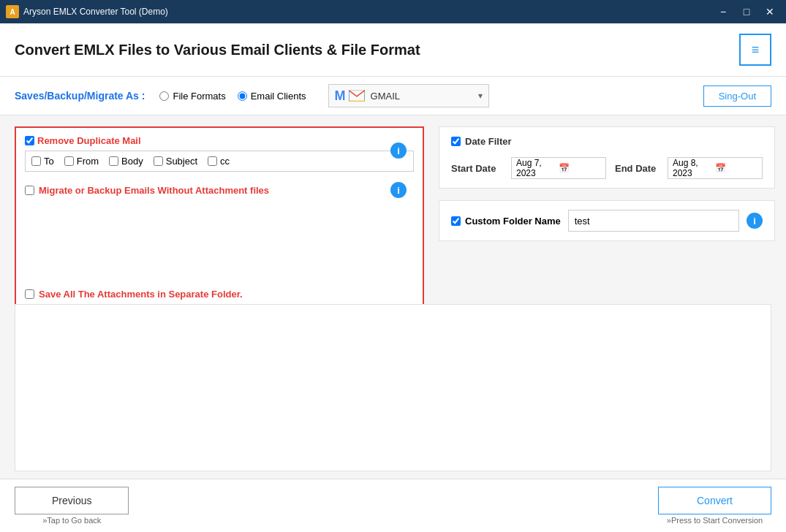 Image resolution: width=786 pixels, height=532 pixels. Describe the element at coordinates (134, 294) in the screenshot. I see `attachments-checkbox-label: Save All The Attachments in Separate Fol…` at that location.